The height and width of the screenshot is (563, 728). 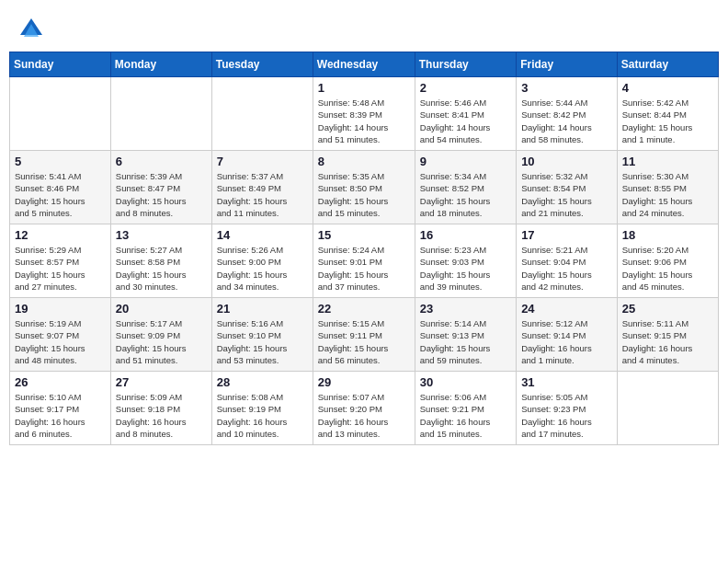 What do you see at coordinates (566, 121) in the screenshot?
I see `day-info: Sunrise: 5:44 AMSunset: 8:42 PMDaylight:…` at bounding box center [566, 121].